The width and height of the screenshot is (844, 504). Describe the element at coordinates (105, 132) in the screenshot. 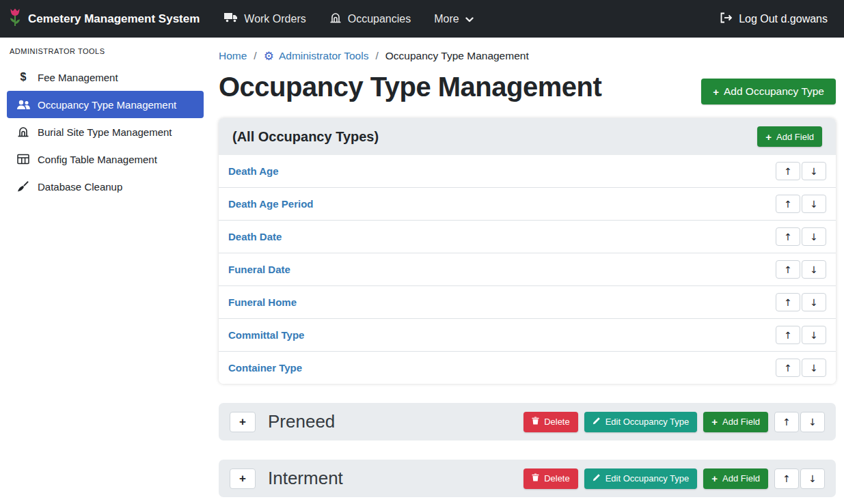

I see `sidebar-item-burial-site-type-management: Burial Site Type Management` at that location.